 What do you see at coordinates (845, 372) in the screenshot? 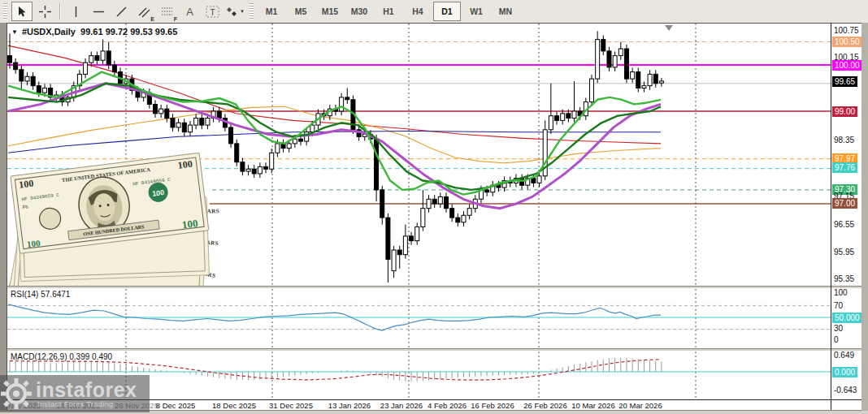
I see `macd-axis-label: 0.000` at bounding box center [845, 372].